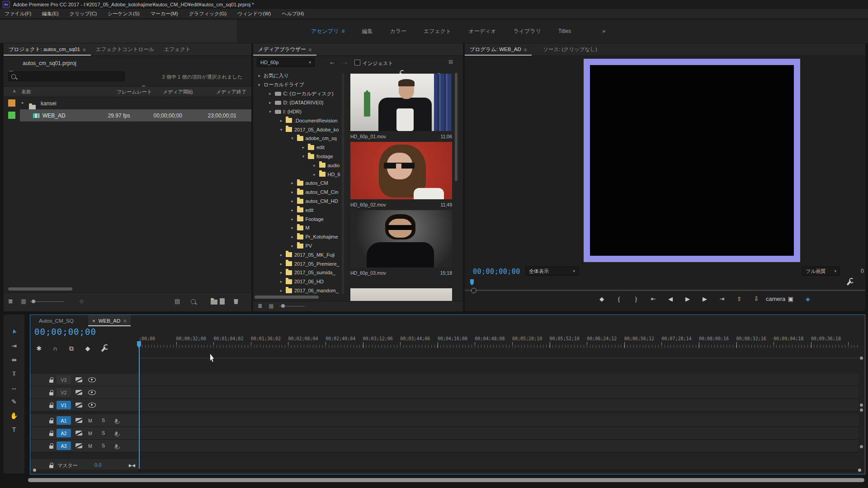 This screenshot has height=488, width=868. Describe the element at coordinates (368, 205) in the screenshot. I see `clip-name: HD_60p_02.mov` at that location.